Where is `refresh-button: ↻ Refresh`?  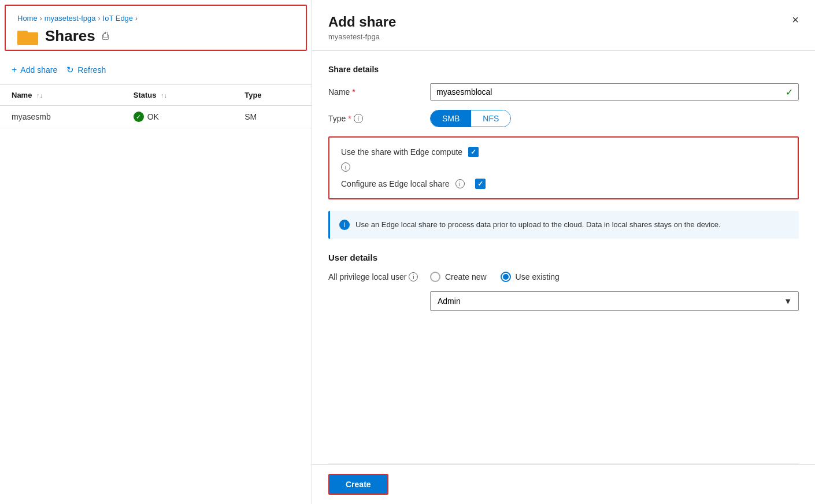
refresh-button: ↻ Refresh is located at coordinates (86, 70).